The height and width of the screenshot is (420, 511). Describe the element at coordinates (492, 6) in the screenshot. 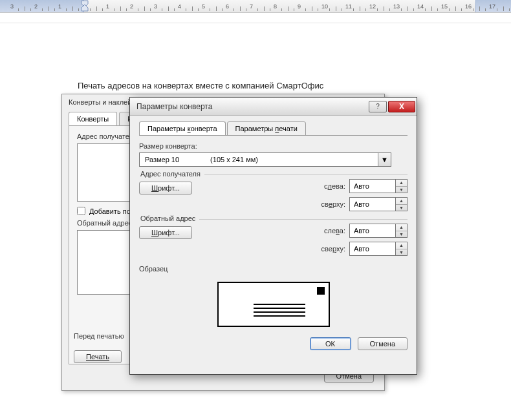

I see `ruler-number: 17` at that location.